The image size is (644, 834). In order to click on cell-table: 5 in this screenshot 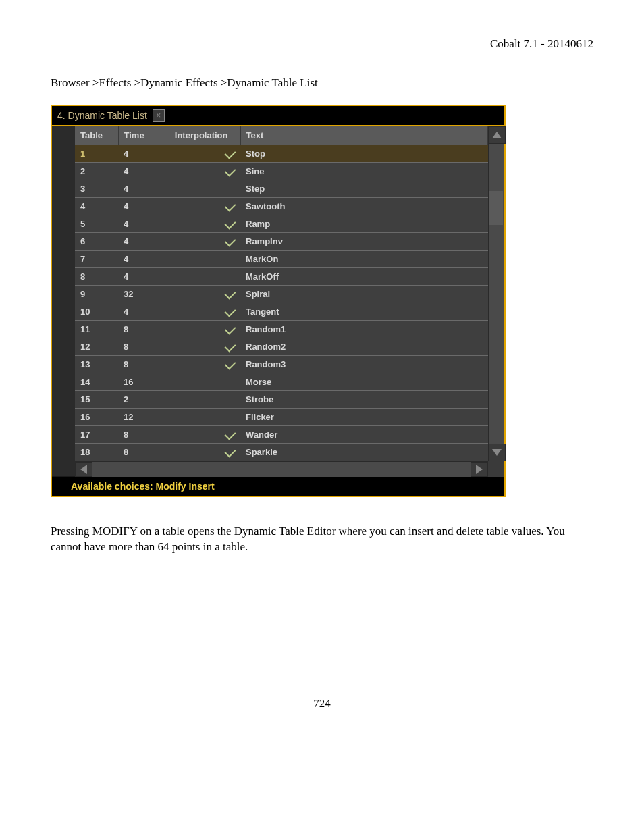, I will do `click(97, 224)`.